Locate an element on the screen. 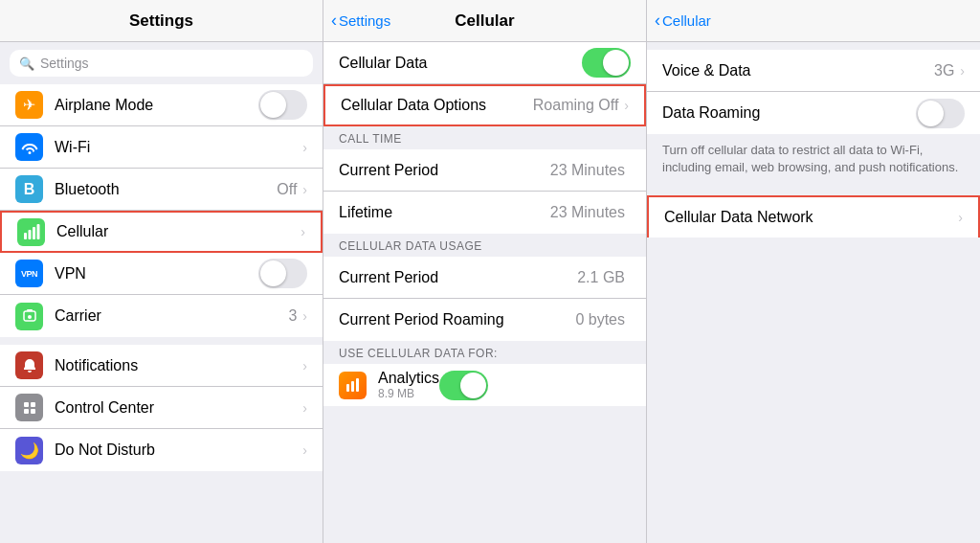  call-time-list: Current Period 23 Minutes ➤ Lifetime 23 … is located at coordinates (484, 192).